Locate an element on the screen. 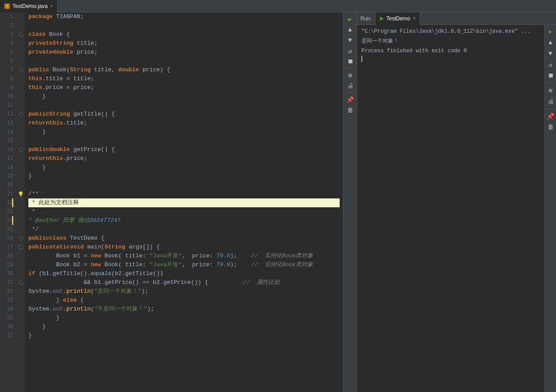 The width and height of the screenshot is (556, 392). print-button: 🖨 is located at coordinates (350, 86).